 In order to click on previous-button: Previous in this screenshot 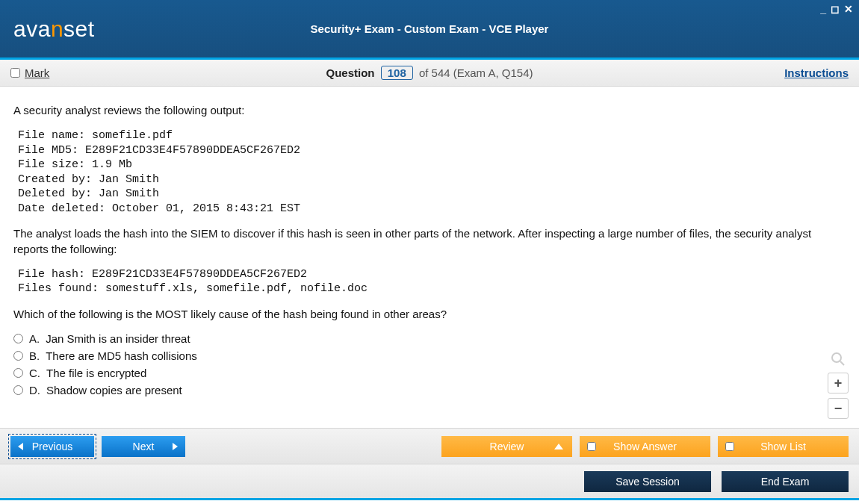, I will do `click(52, 447)`.